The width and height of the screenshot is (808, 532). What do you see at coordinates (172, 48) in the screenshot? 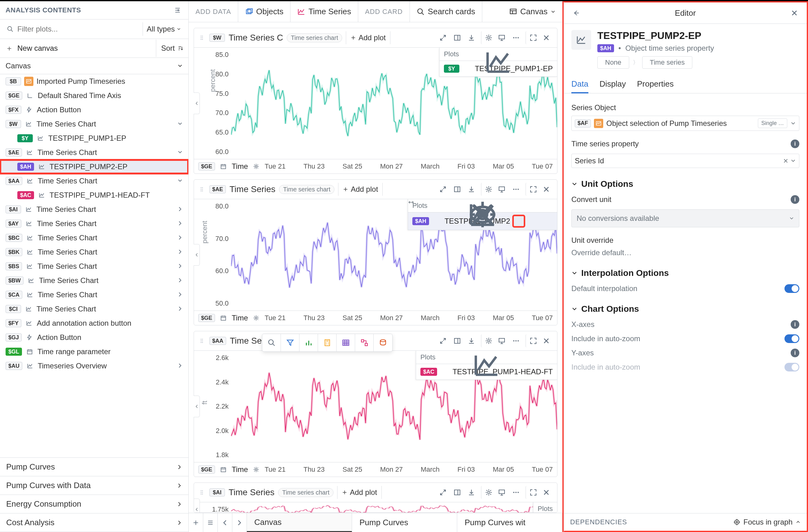
I see `sort-button: Sort` at bounding box center [172, 48].